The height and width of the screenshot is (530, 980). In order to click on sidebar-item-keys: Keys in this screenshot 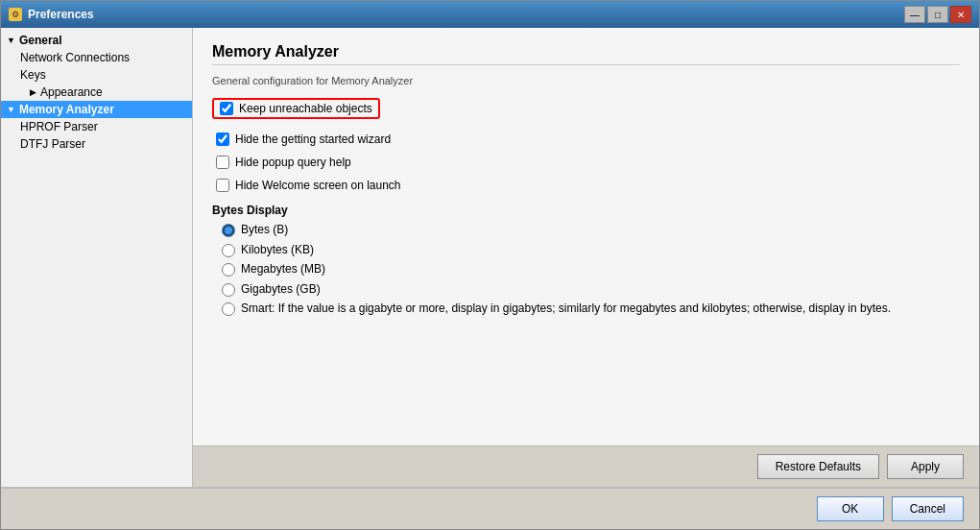, I will do `click(96, 75)`.